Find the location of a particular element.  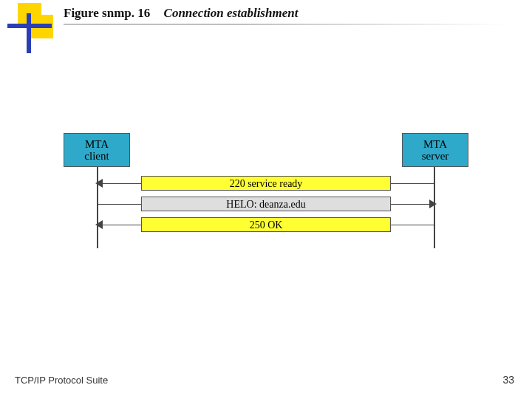

title-underline is located at coordinates (285, 24).